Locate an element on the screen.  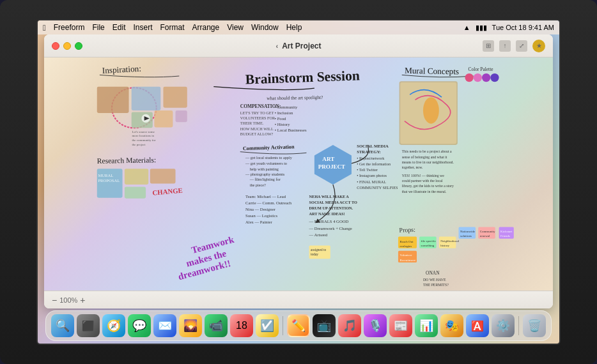
zoom-icon: ⤢ is located at coordinates (522, 46).